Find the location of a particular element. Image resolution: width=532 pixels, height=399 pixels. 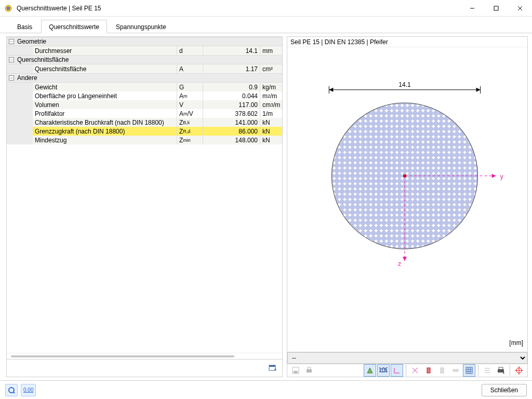

preview-dropdown: -- is located at coordinates (407, 358).